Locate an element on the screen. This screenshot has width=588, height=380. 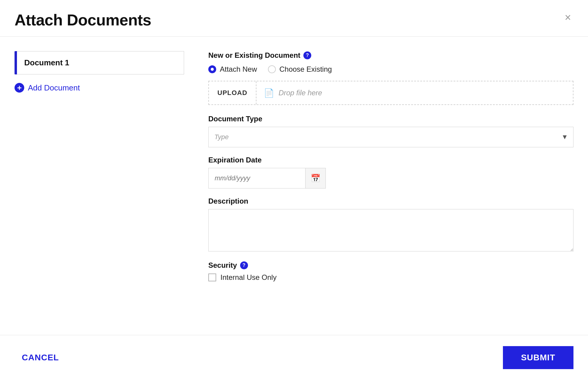
expiration-date-section: Expiration Date 📅 is located at coordinates (391, 172).